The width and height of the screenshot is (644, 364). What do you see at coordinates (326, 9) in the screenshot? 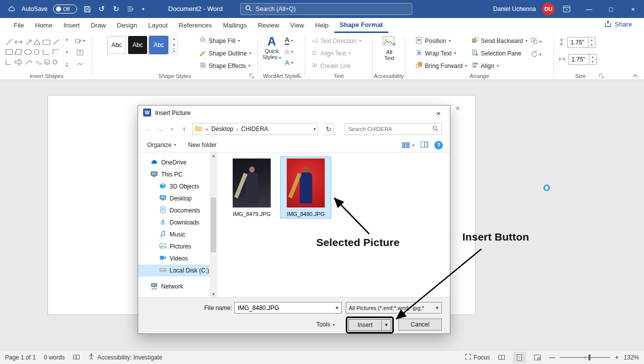
I see `titlebar-search-box: Search (Alt+Q)` at bounding box center [326, 9].